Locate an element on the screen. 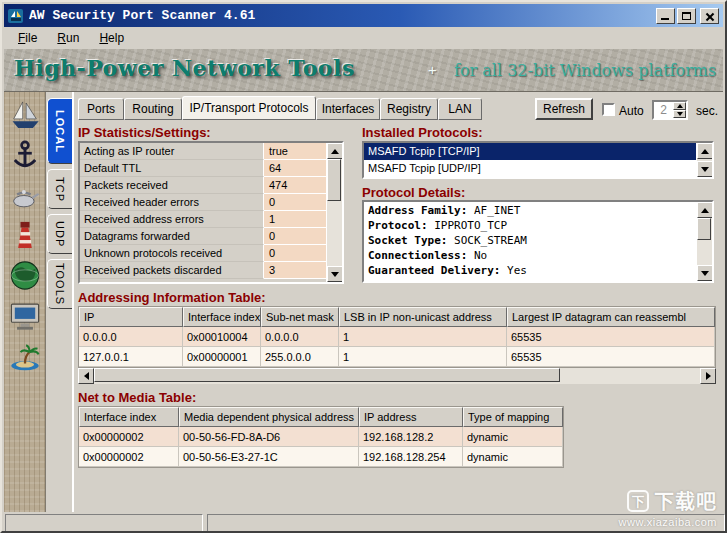  app-icon is located at coordinates (16, 16).